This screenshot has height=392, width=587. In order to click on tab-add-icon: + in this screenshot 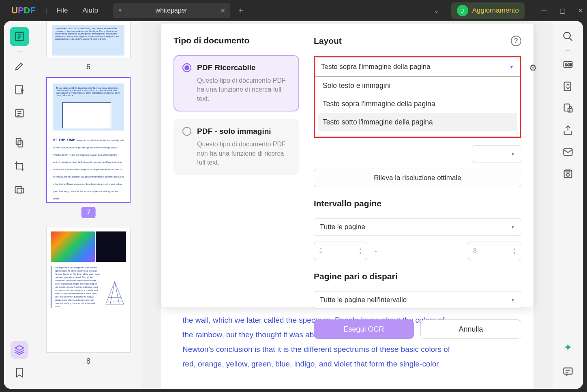, I will do `click(241, 11)`.